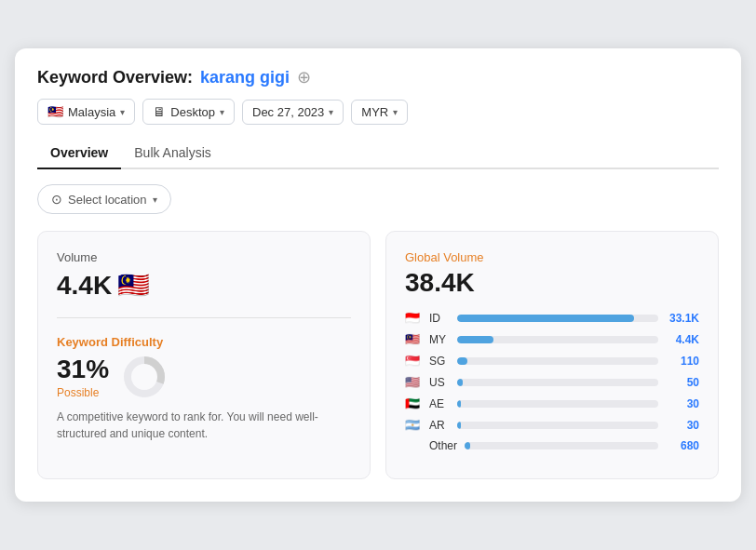  What do you see at coordinates (222, 112) in the screenshot?
I see `device-chevron-icon: ▾` at bounding box center [222, 112].